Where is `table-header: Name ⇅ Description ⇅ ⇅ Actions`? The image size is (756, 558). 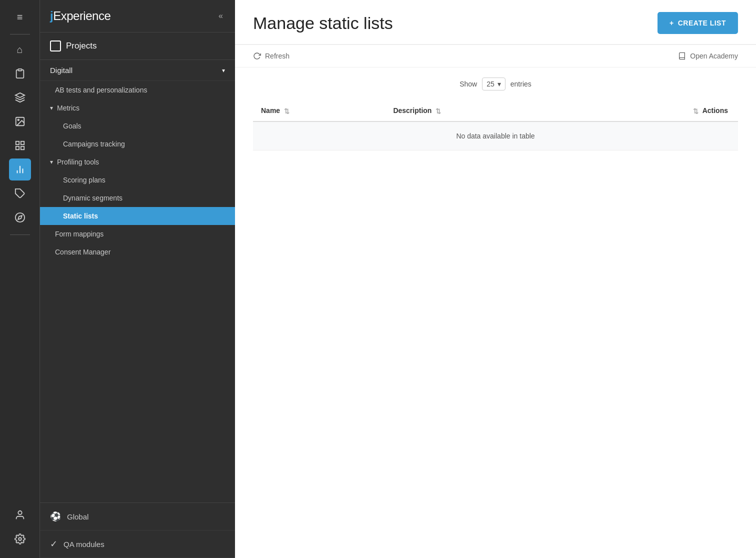 table-header: Name ⇅ Description ⇅ ⇅ Actions is located at coordinates (496, 111).